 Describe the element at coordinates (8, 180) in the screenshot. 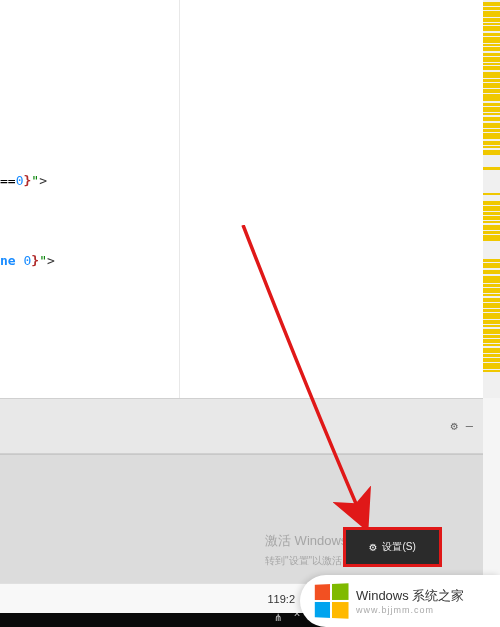

I see `code-token-eq: ==` at that location.